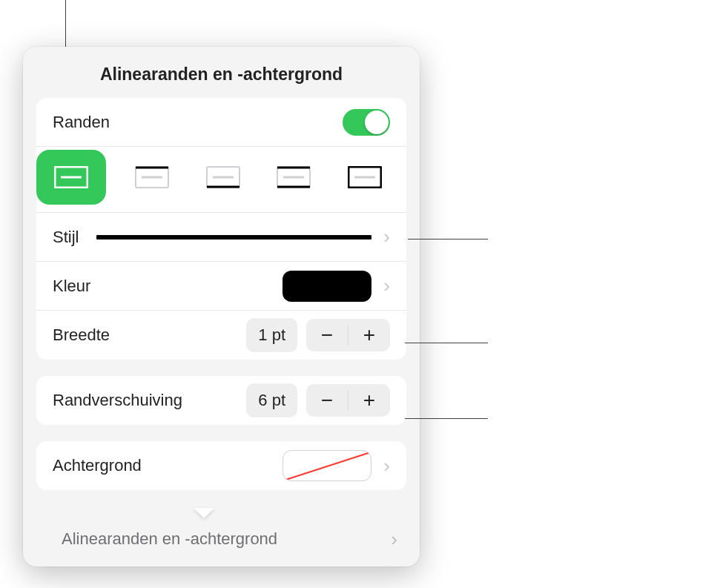 The image size is (717, 588). What do you see at coordinates (446, 343) in the screenshot?
I see `callout-leader-breedte` at bounding box center [446, 343].